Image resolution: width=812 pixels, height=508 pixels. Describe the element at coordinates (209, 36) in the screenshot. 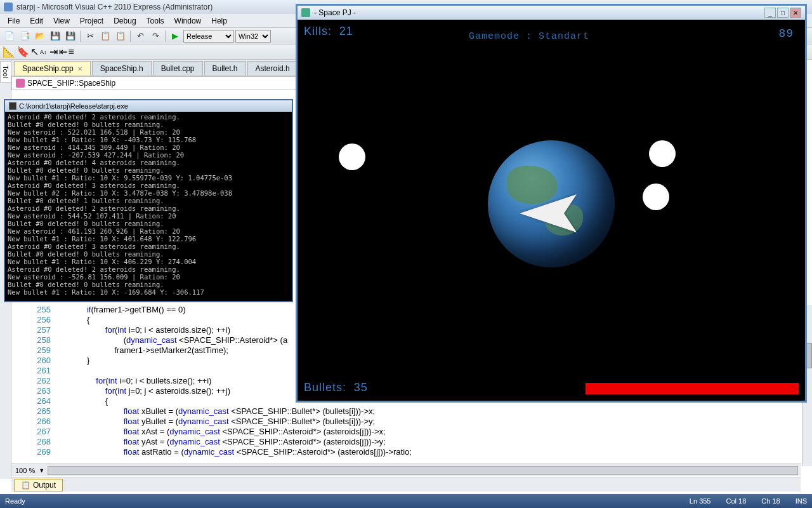

I see `config-select: Release` at that location.